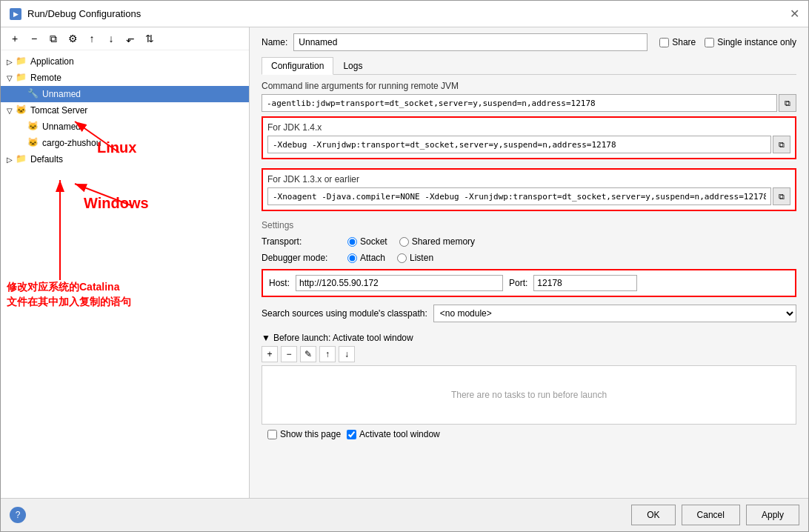 This screenshot has height=532, width=809. What do you see at coordinates (529, 196) in the screenshot?
I see `jdk13-field-wrapper: ⧉` at bounding box center [529, 196].